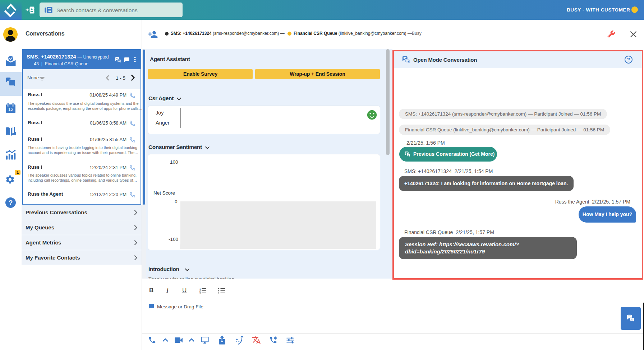 This screenshot has width=644, height=350. I want to click on svg-text: 12, so click(11, 109).